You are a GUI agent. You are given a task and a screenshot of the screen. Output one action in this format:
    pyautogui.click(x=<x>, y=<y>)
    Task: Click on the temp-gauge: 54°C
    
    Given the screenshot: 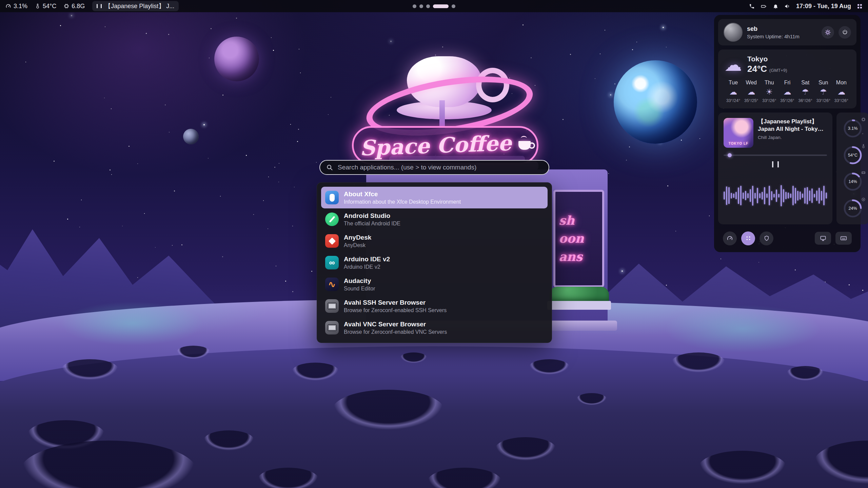 What is the action you would take?
    pyautogui.click(x=853, y=155)
    